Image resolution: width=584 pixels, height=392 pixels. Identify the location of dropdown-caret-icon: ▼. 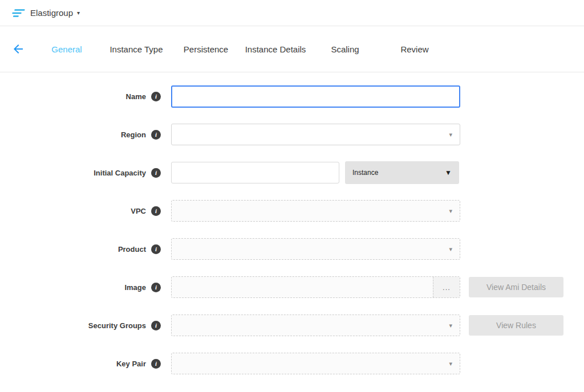
(448, 173).